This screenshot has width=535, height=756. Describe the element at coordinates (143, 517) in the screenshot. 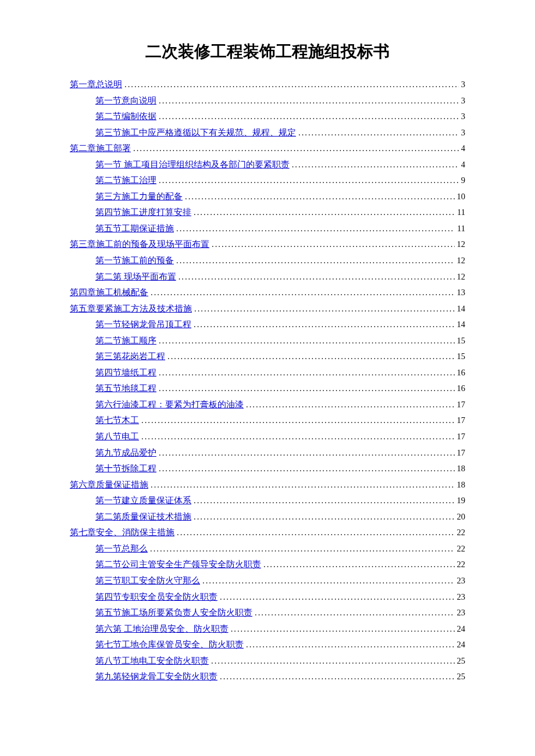

I see `toc-link: 第二第质量保证技术措施` at that location.